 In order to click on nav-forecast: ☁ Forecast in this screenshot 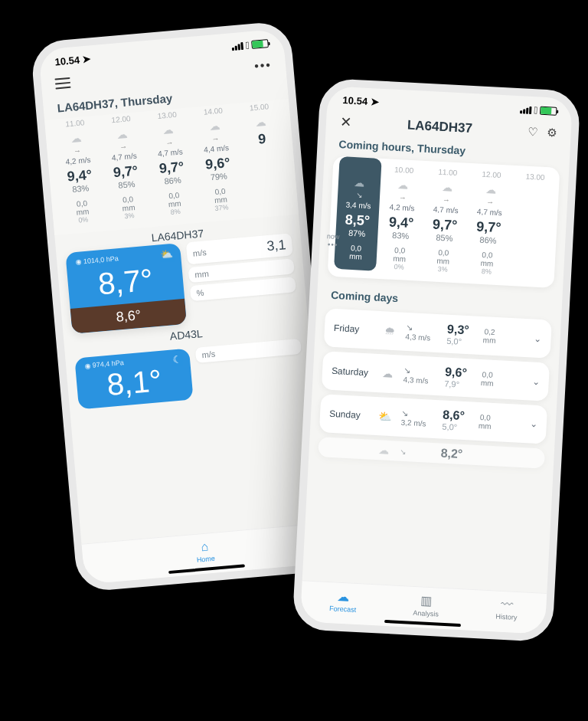, I will do `click(343, 601)`.